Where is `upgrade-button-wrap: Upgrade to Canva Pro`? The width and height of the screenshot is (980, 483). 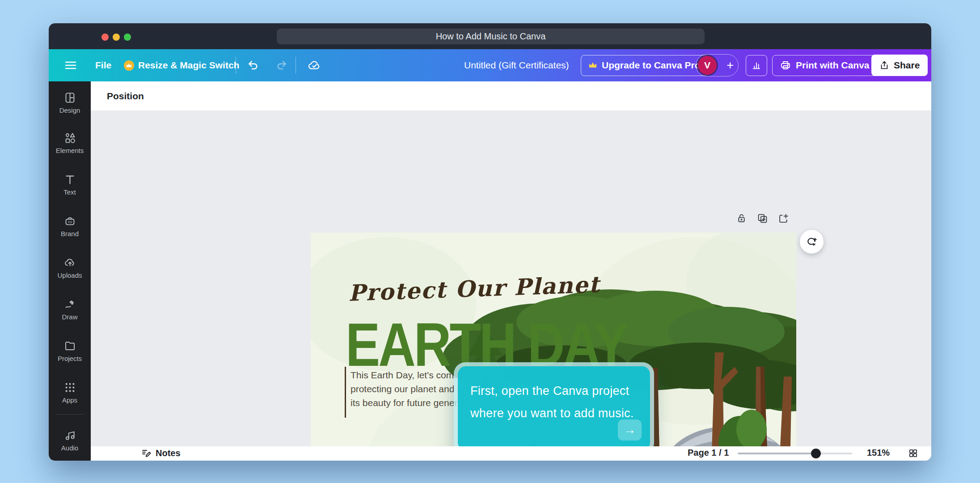 upgrade-button-wrap: Upgrade to Canva Pro is located at coordinates (645, 65).